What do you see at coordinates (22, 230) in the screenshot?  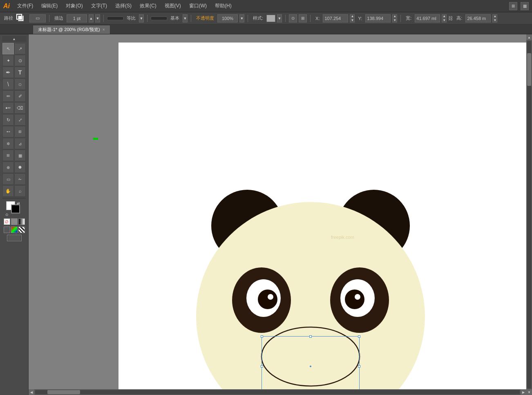 I see `pattern-icon` at bounding box center [22, 230].